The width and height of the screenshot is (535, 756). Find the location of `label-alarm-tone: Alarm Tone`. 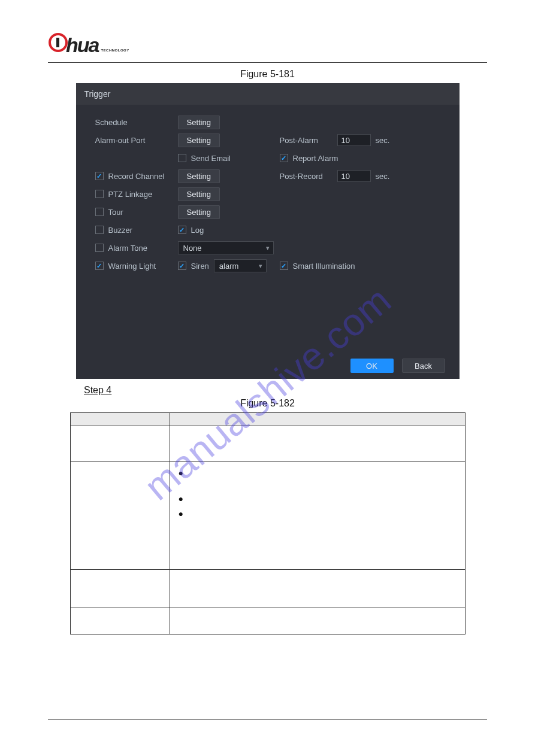

label-alarm-tone: Alarm Tone is located at coordinates (128, 248).